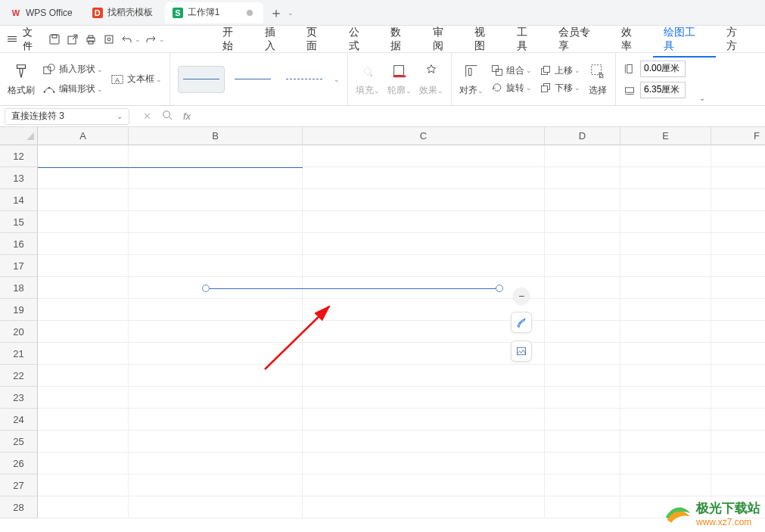  Describe the element at coordinates (431, 79) in the screenshot. I see `effect-button: 效果⌄` at that location.